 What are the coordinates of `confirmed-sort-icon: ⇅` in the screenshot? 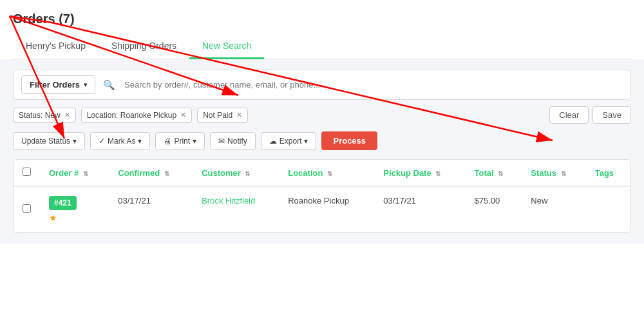 It's located at (167, 174).